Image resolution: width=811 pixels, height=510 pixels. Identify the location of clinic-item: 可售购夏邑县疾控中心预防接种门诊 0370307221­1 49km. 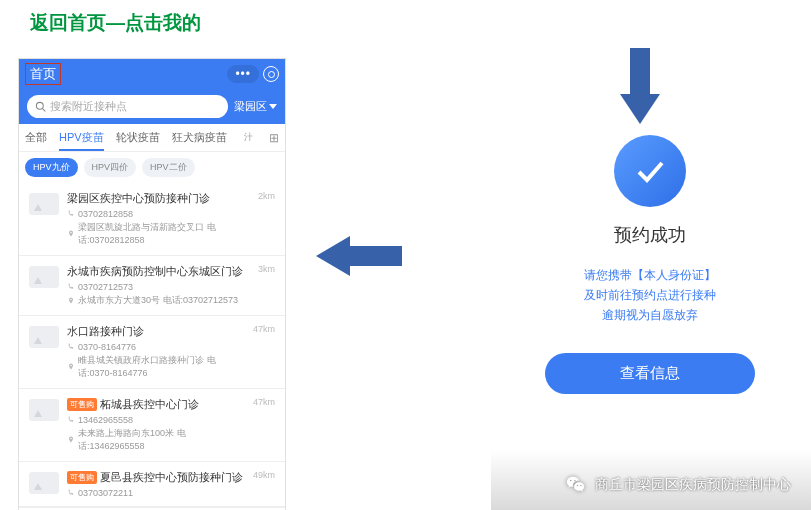
(152, 484).